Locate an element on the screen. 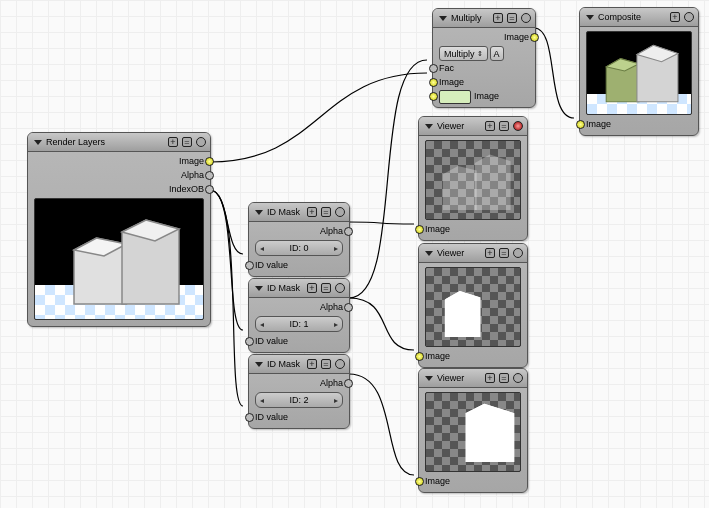 Image resolution: width=709 pixels, height=508 pixels. id-spinner: ◂ID: 2▸ is located at coordinates (299, 400).